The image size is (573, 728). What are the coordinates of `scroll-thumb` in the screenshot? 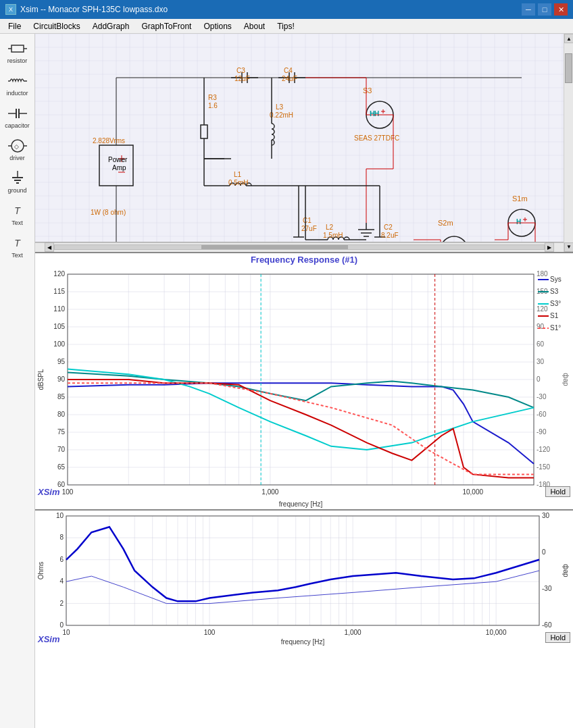 It's located at (274, 247).